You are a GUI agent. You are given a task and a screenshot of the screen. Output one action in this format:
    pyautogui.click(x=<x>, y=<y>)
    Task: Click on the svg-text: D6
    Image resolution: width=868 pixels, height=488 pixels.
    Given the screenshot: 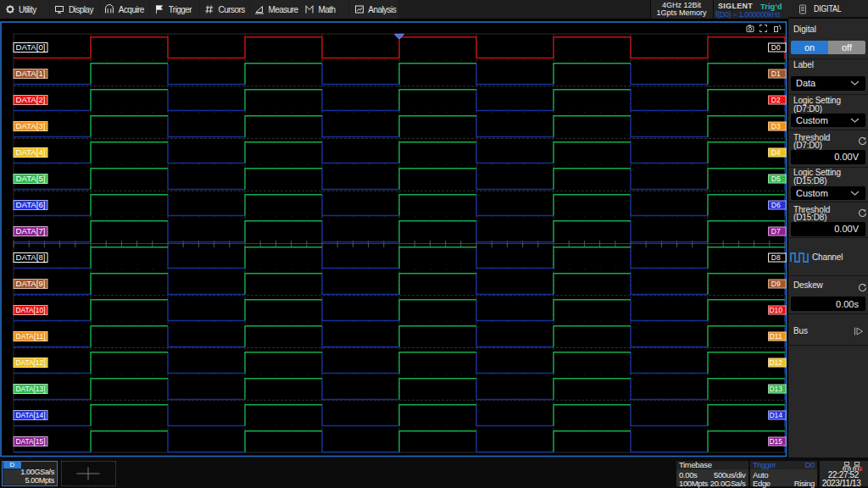 What is the action you would take?
    pyautogui.click(x=776, y=205)
    